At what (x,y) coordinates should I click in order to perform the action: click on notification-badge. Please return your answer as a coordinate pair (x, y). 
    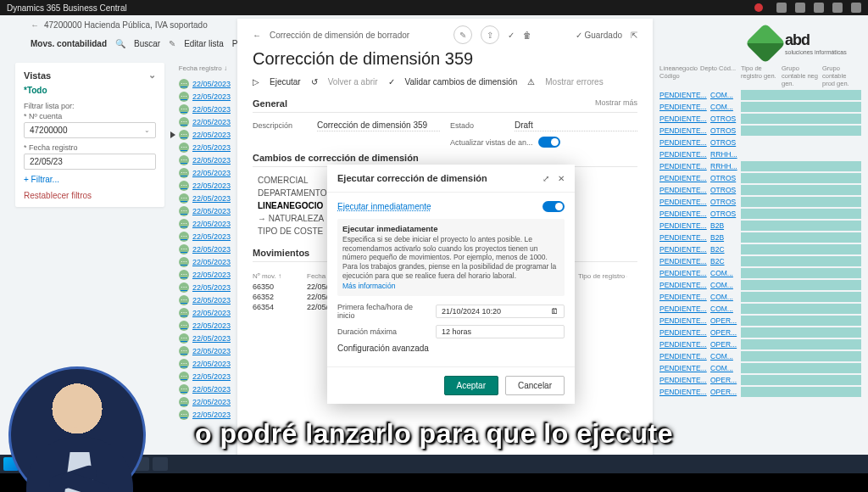
    Looking at the image, I should click on (759, 8).